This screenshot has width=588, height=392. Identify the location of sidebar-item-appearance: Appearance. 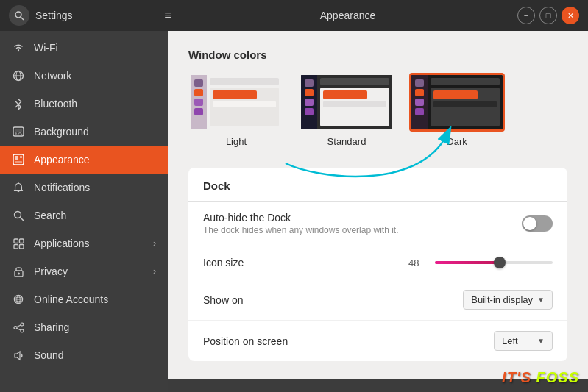
(84, 160).